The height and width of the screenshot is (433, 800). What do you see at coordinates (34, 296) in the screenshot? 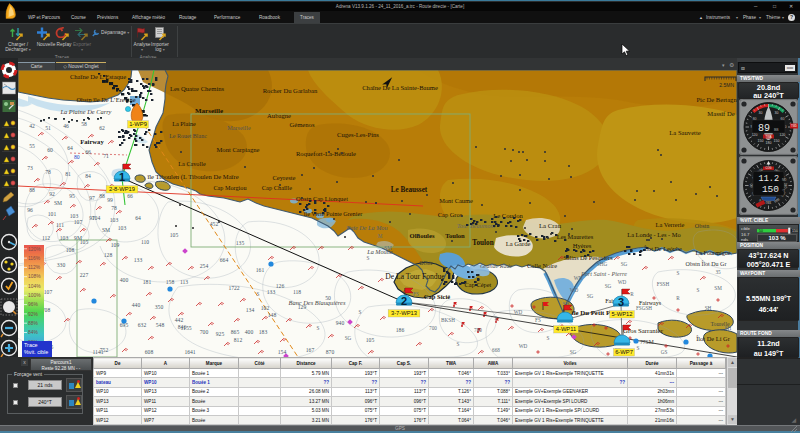
I see `svg-text: 100%` at bounding box center [34, 296].